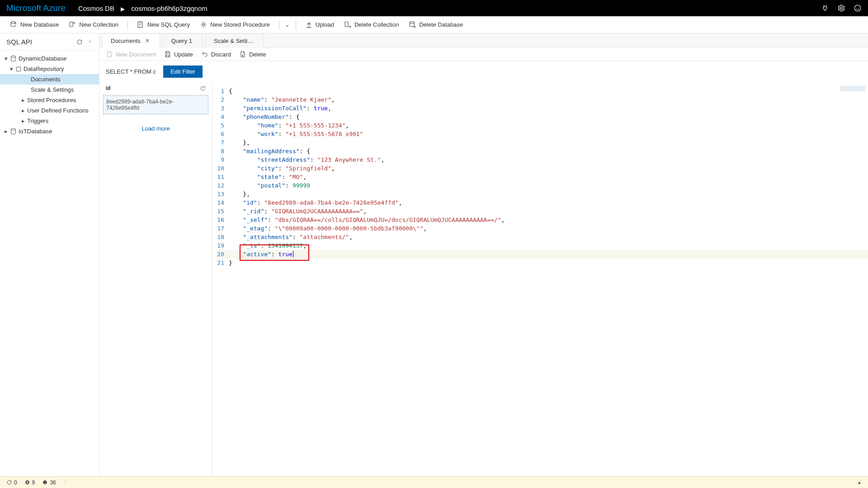 The image size is (868, 488). What do you see at coordinates (15, 483) in the screenshot?
I see `status-sync-count: 0` at bounding box center [15, 483].